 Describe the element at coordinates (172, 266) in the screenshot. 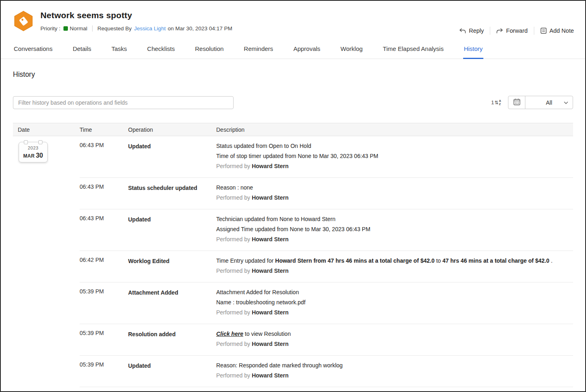

I see `row-operation: Worklog Edited` at that location.